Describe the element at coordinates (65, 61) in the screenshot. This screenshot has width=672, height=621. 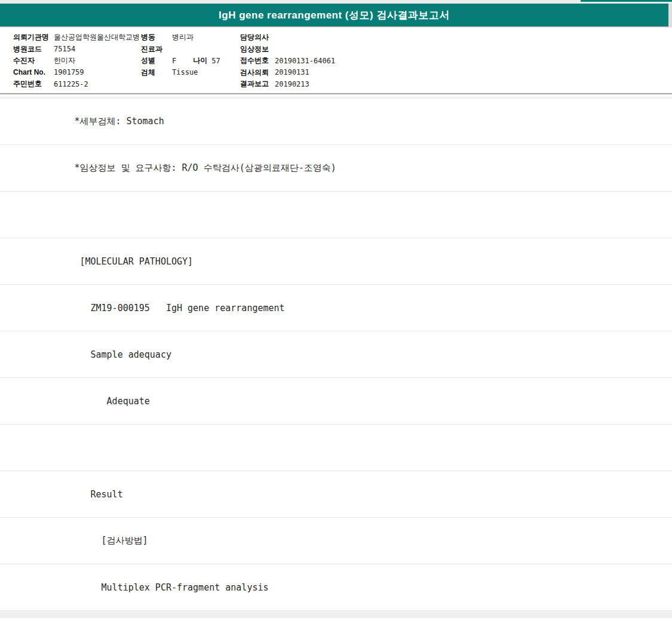
I see `field-value: 한미자` at that location.